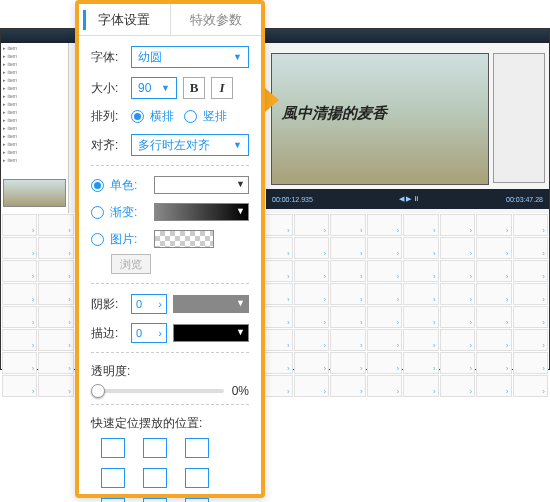  I want to click on label-font: 字体:, so click(108, 58).